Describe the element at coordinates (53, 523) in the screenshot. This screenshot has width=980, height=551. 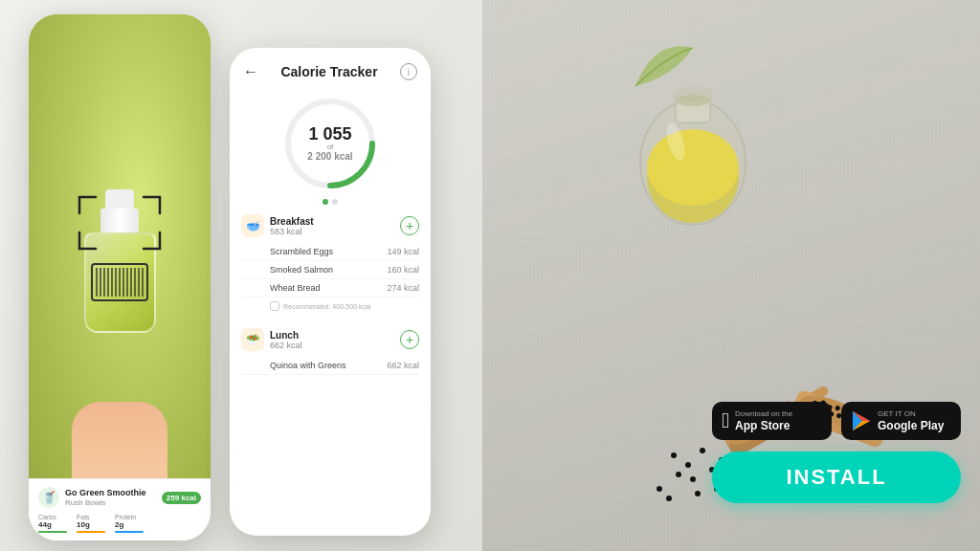
I see `nutrition-carbs: Carbs 44g` at that location.